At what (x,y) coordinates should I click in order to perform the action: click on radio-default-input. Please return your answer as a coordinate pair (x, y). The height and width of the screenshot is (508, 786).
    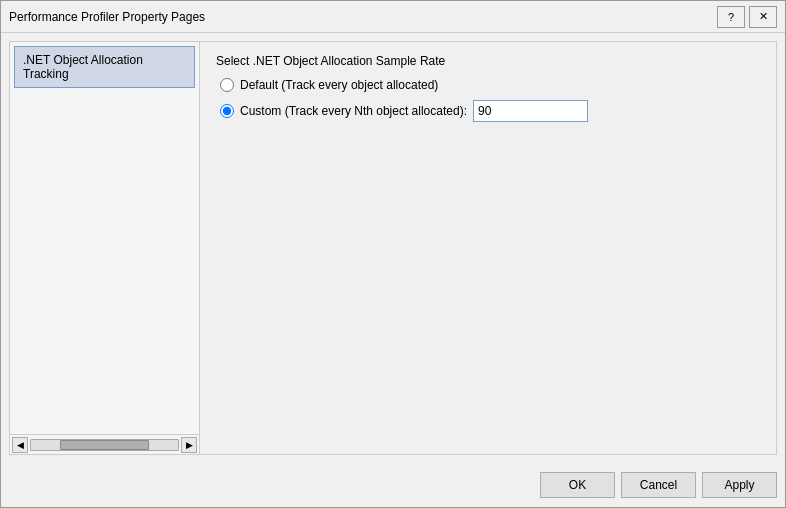
    Looking at the image, I should click on (227, 85).